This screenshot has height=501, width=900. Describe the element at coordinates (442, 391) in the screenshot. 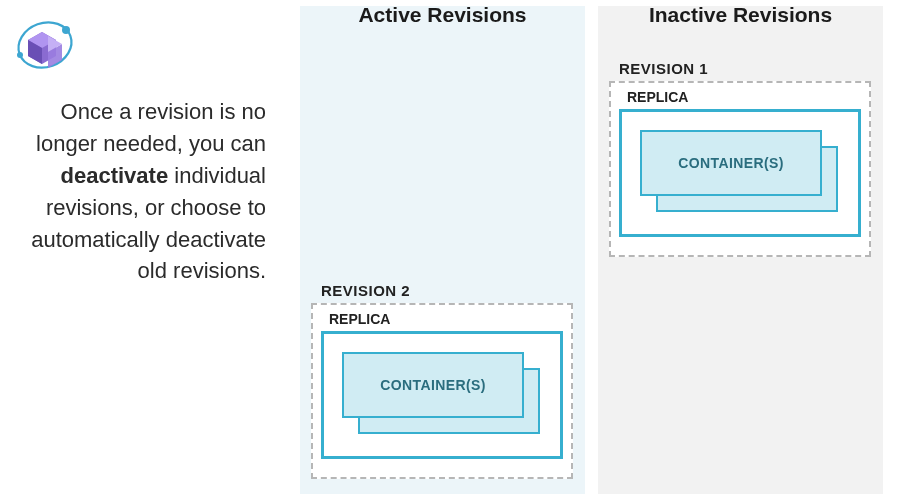

I see `revision-2-box: REPLICA CONTAINER(S)` at that location.